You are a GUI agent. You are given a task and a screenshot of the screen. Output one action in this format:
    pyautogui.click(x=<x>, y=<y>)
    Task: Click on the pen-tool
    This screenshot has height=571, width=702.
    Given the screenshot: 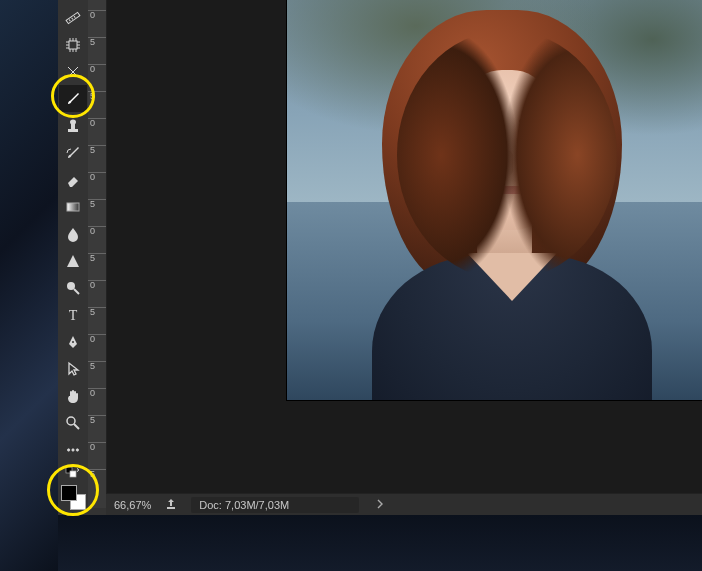 What is the action you would take?
    pyautogui.click(x=73, y=342)
    